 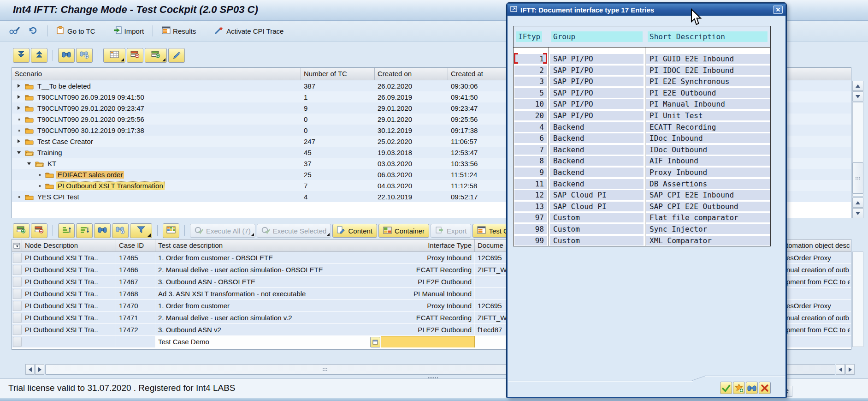 What do you see at coordinates (21, 55) in the screenshot?
I see `expand-all-button` at bounding box center [21, 55].